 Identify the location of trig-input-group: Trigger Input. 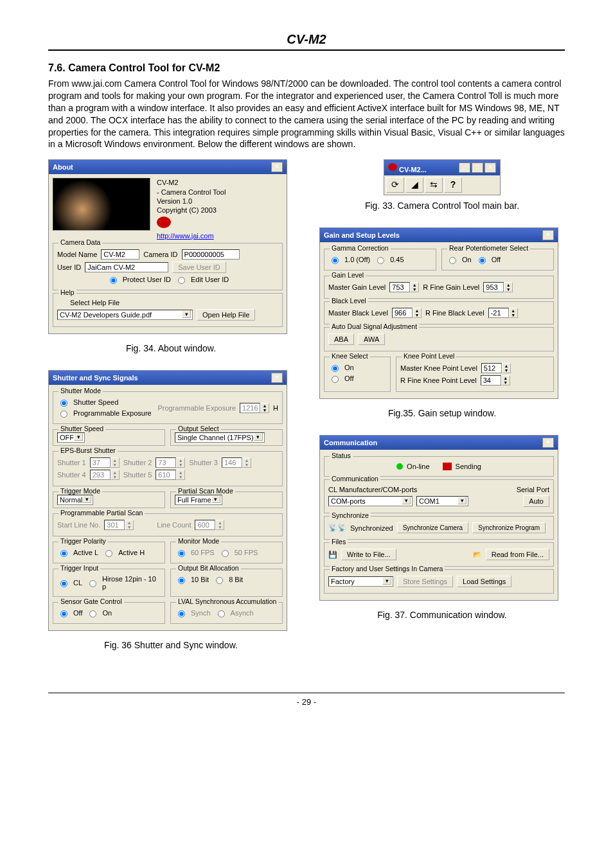
(80, 568).